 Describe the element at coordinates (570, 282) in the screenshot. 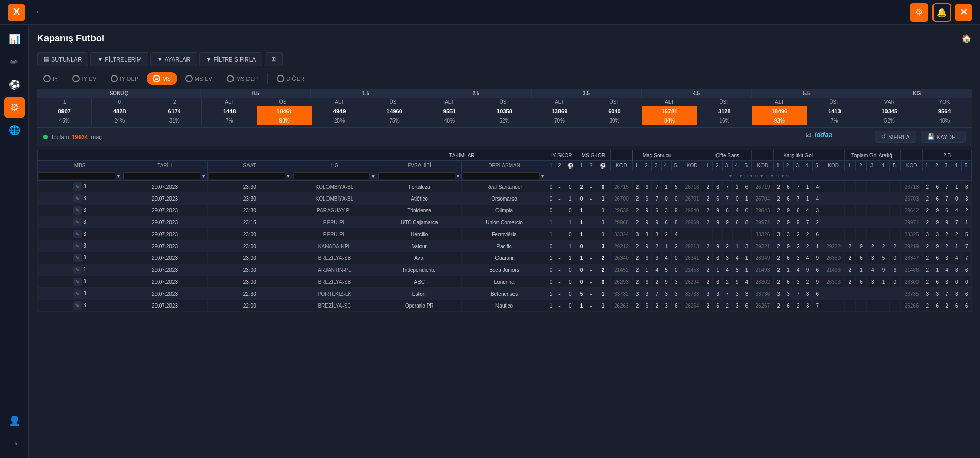

I see `td-iy2: 0` at that location.